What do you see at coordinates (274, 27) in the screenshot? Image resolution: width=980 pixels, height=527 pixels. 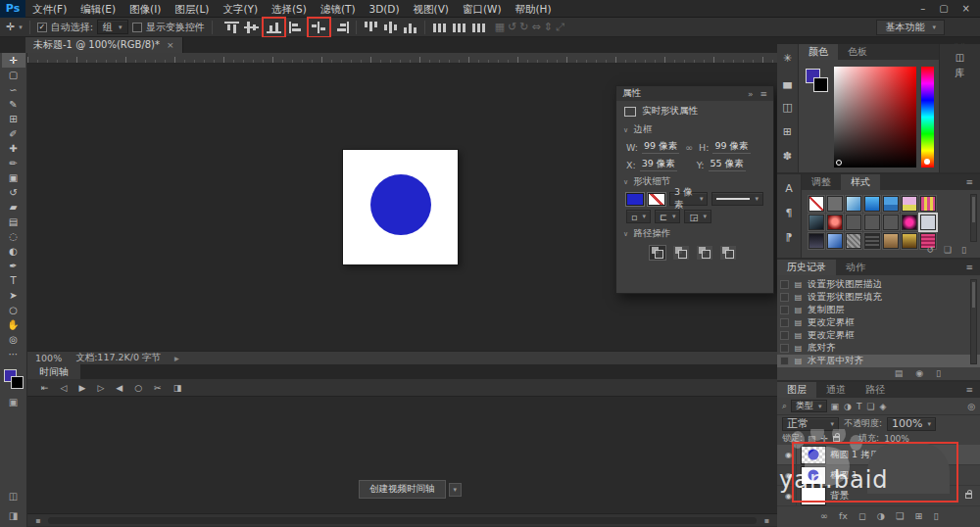 I see `align-bottom-edges-icon` at bounding box center [274, 27].